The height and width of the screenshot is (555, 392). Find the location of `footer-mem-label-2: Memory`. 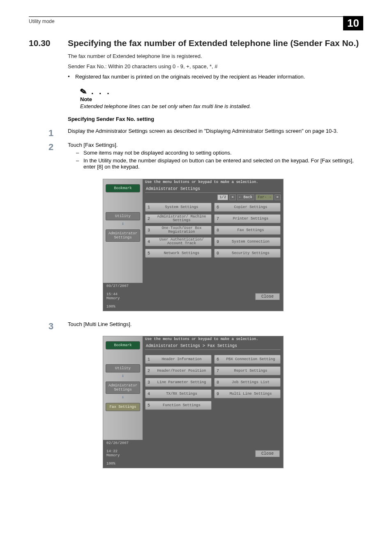

footer-mem-label-2: Memory is located at coordinates (118, 456).